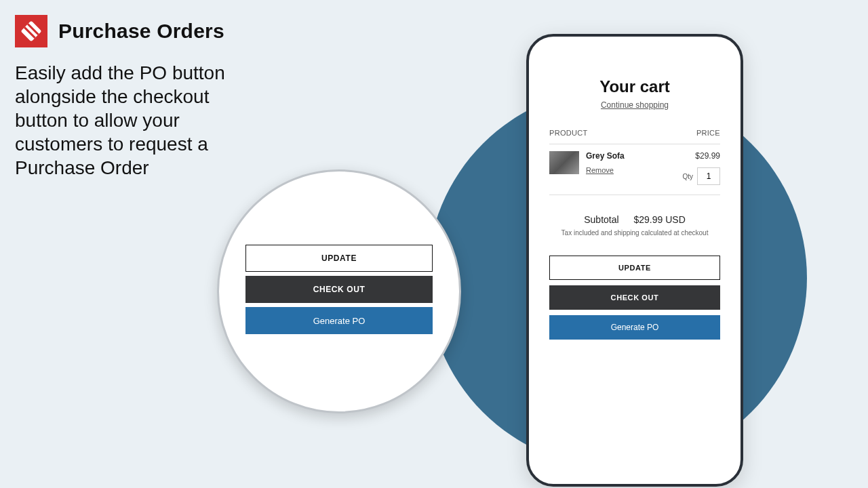  I want to click on zoom-checkout-button: CHECK OUT, so click(339, 289).